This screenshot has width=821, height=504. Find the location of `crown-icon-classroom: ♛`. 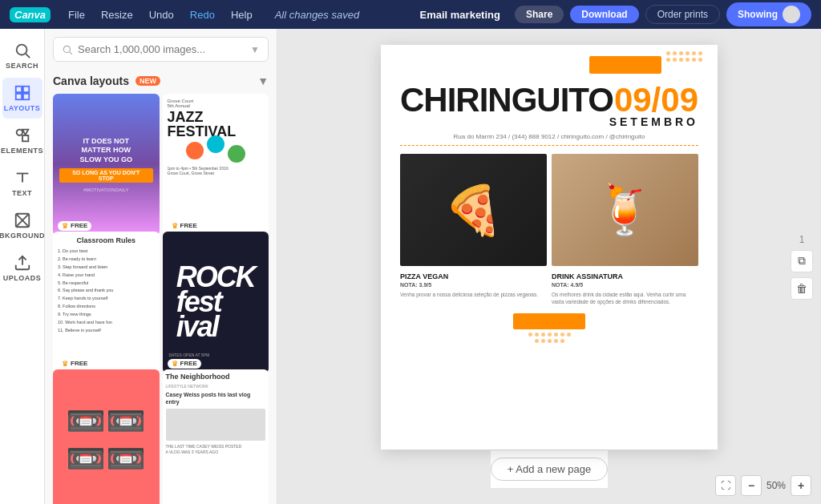

crown-icon-classroom: ♛ is located at coordinates (65, 364).